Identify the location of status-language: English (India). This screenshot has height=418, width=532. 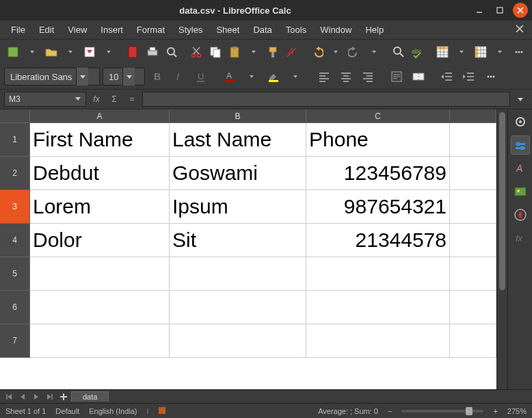
(113, 411).